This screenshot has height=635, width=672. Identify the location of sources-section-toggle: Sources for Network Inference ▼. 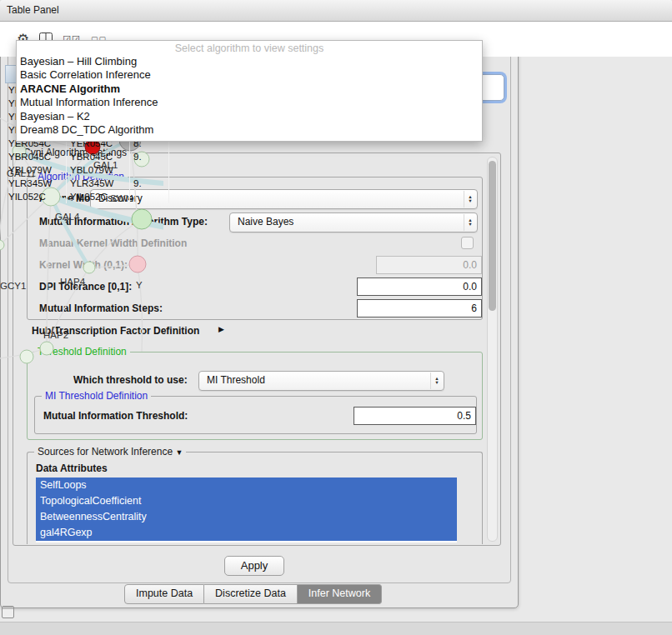
(110, 452).